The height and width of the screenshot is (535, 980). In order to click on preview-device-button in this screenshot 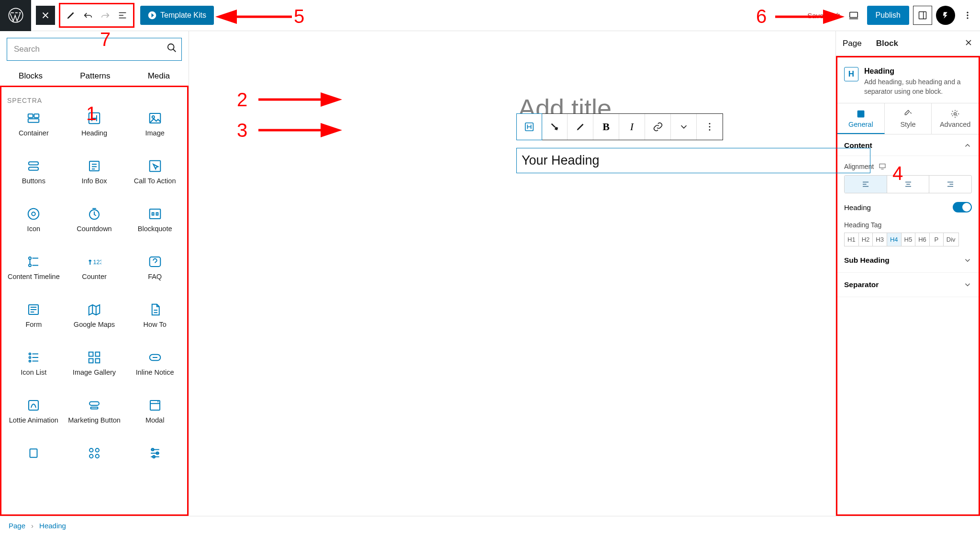, I will do `click(854, 15)`.